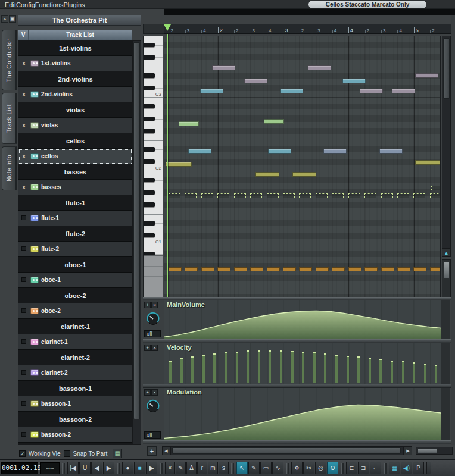 The width and height of the screenshot is (455, 476). Describe the element at coordinates (75, 172) in the screenshot. I see `track-group-row: basses` at that location.